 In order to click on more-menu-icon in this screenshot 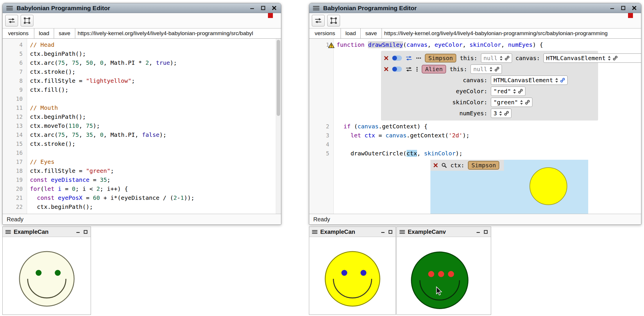, I will do `click(418, 58)`.